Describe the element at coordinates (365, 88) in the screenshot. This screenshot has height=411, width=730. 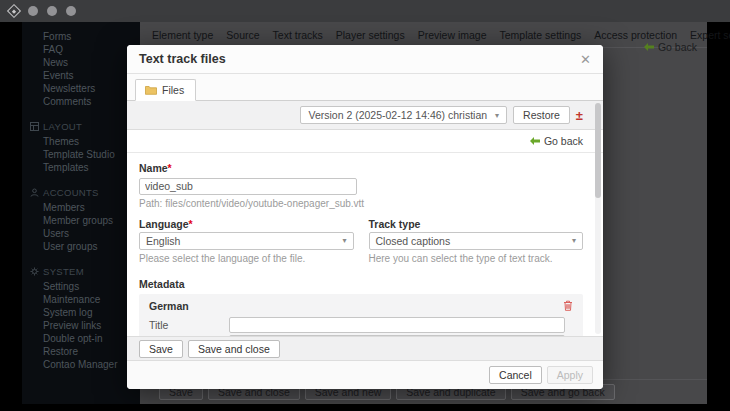
I see `modal-tab-bar: Files` at that location.